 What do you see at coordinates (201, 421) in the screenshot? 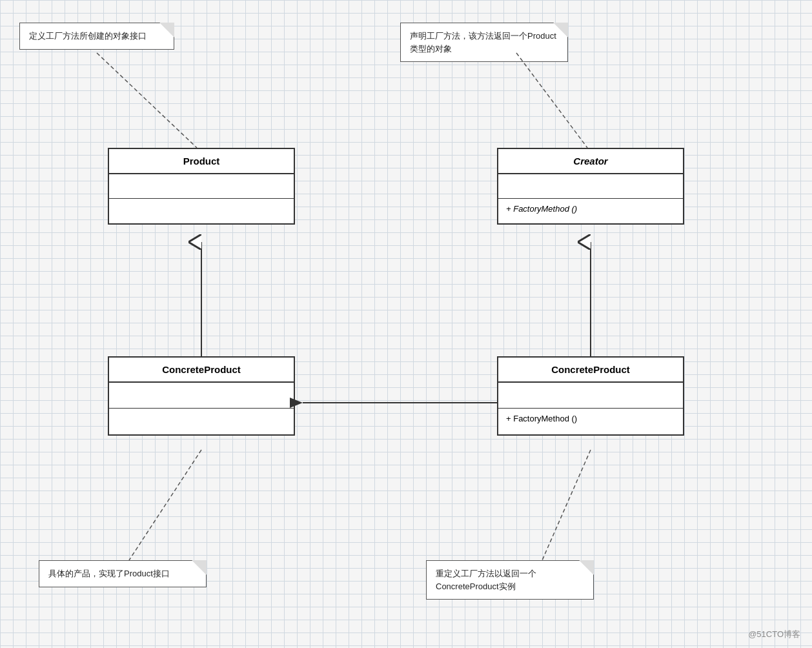
I see `concrete-product-left-methods` at bounding box center [201, 421].